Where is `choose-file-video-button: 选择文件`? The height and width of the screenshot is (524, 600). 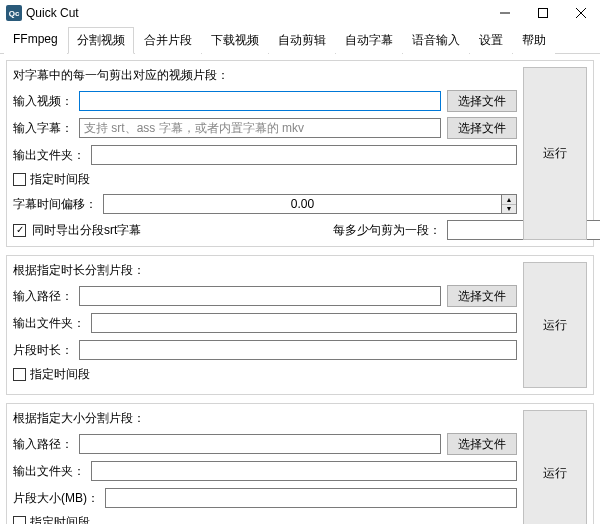
choose-file-video-button: 选择文件 is located at coordinates (482, 101).